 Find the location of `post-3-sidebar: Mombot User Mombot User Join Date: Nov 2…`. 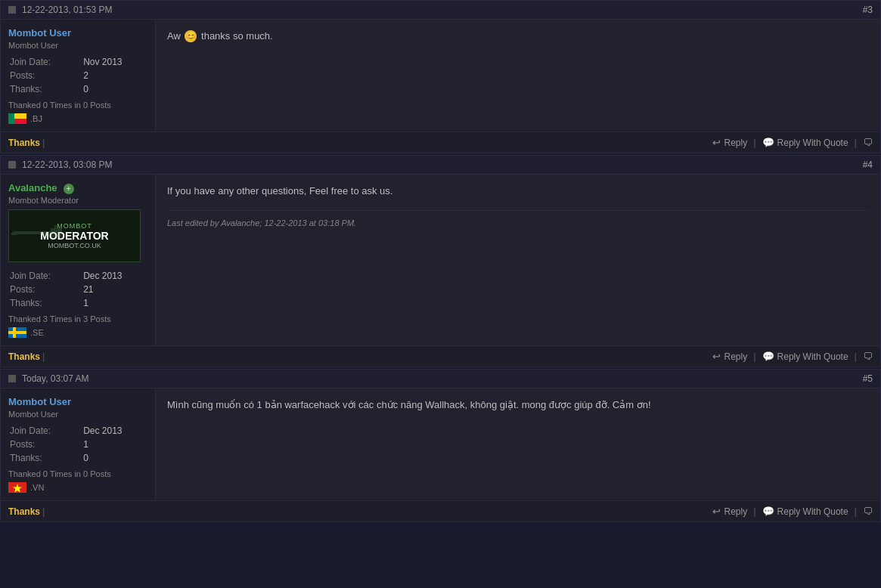

post-3-sidebar: Mombot User Mombot User Join Date: Nov 2… is located at coordinates (79, 76).